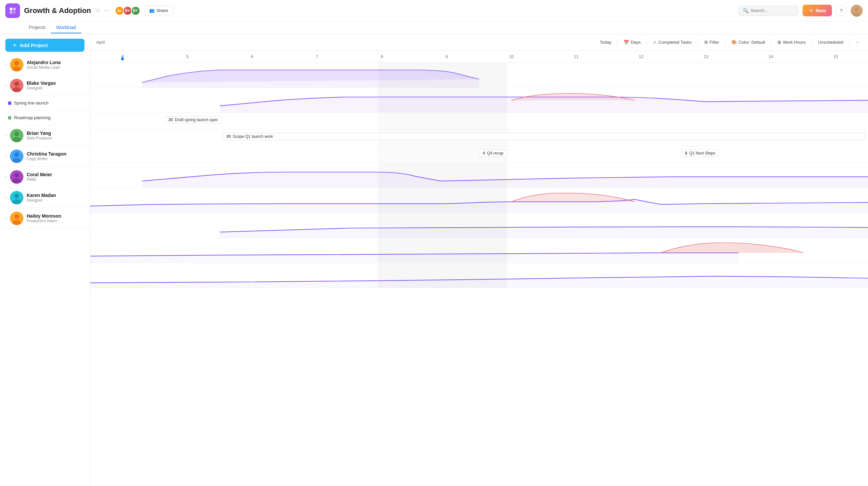 This screenshot has width=868, height=486. I want to click on date-9: 9, so click(447, 57).